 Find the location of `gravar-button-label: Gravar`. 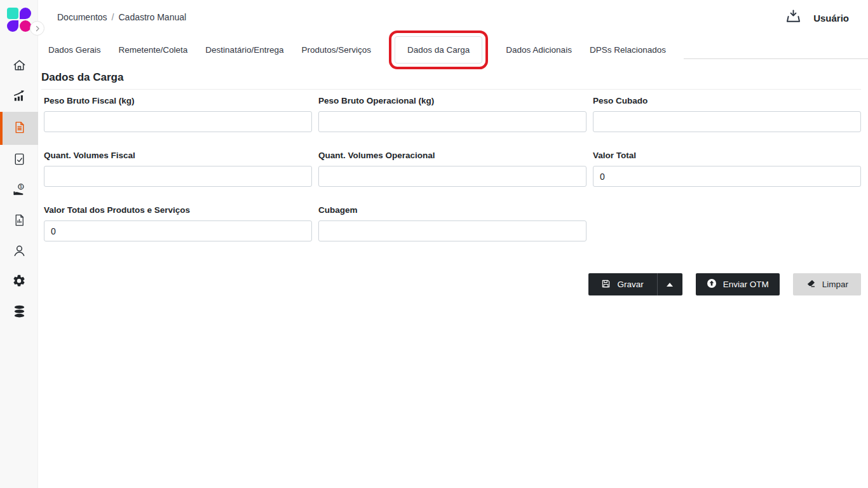

gravar-button-label: Gravar is located at coordinates (630, 285).